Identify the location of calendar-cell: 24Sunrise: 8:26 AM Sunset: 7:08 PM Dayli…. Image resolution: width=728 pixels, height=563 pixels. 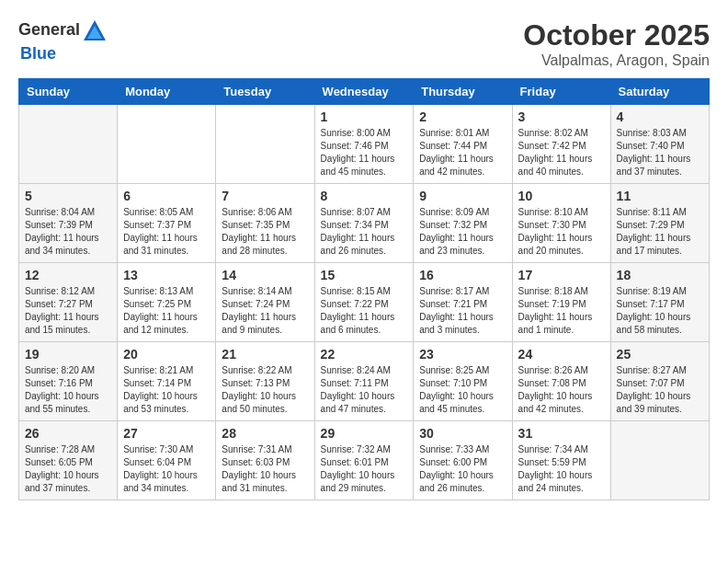
(561, 382).